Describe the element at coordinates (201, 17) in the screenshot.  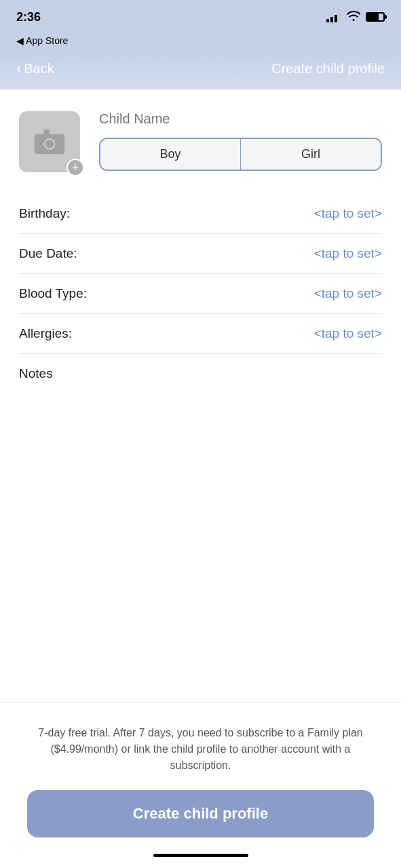
I see `status-bar: 2:36` at that location.